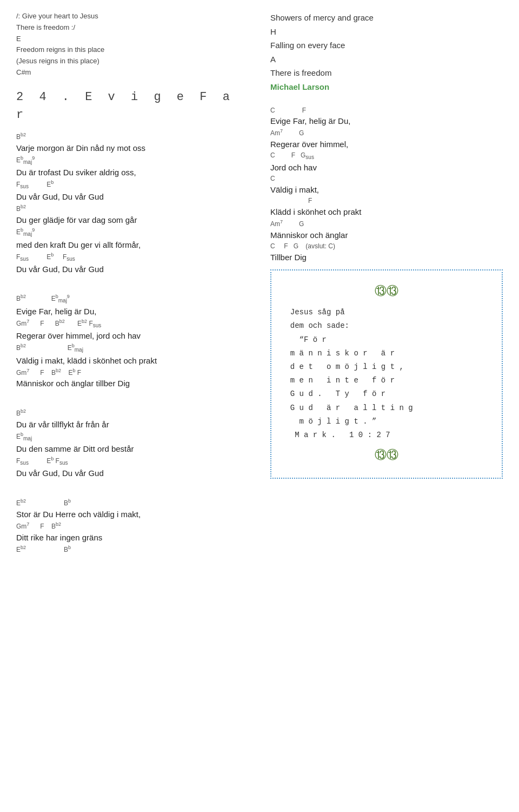  Describe the element at coordinates (387, 73) in the screenshot. I see `header-right-line5: There is freedom` at that location.